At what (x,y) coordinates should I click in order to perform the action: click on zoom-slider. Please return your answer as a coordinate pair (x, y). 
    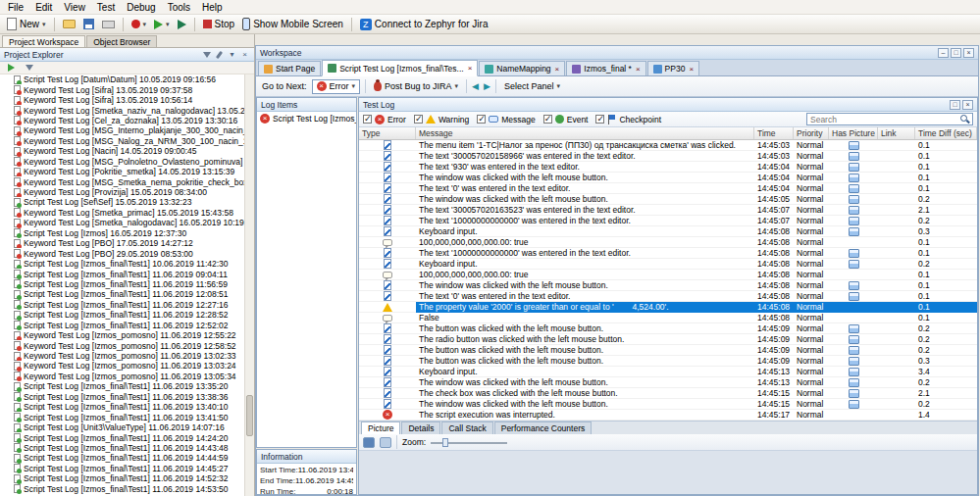
    Looking at the image, I should click on (469, 443).